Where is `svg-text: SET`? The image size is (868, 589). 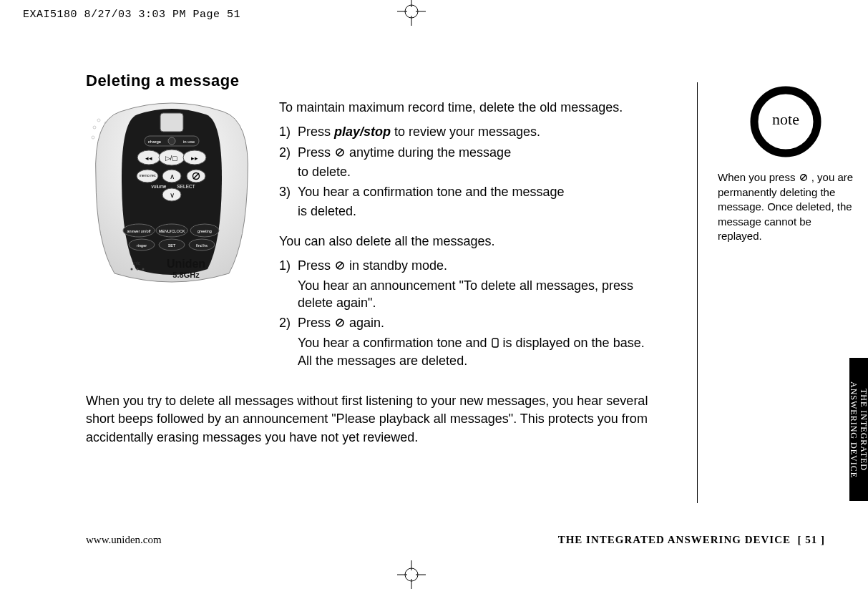 svg-text: SET is located at coordinates (172, 245).